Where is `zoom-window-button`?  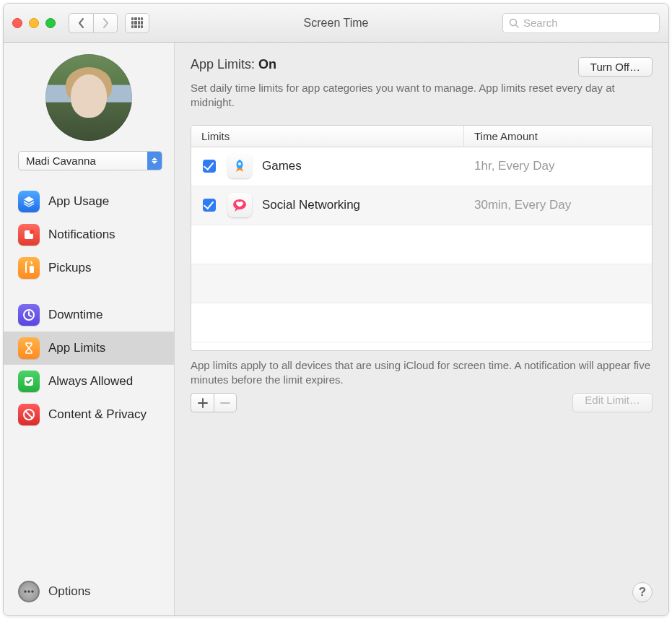 zoom-window-button is located at coordinates (51, 23).